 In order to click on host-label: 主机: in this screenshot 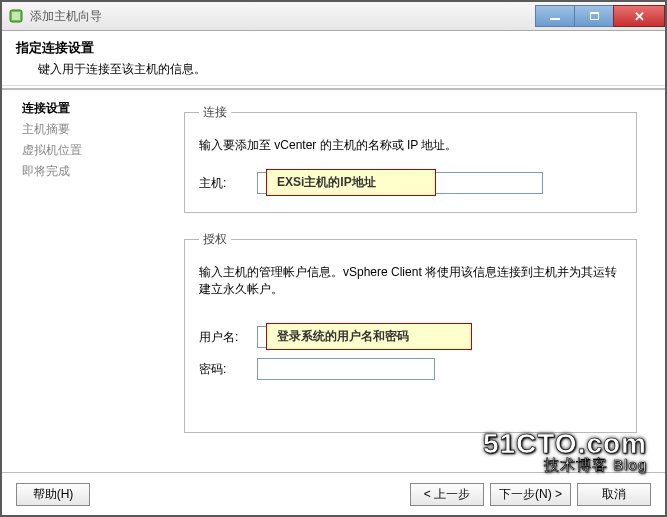, I will do `click(228, 184)`.